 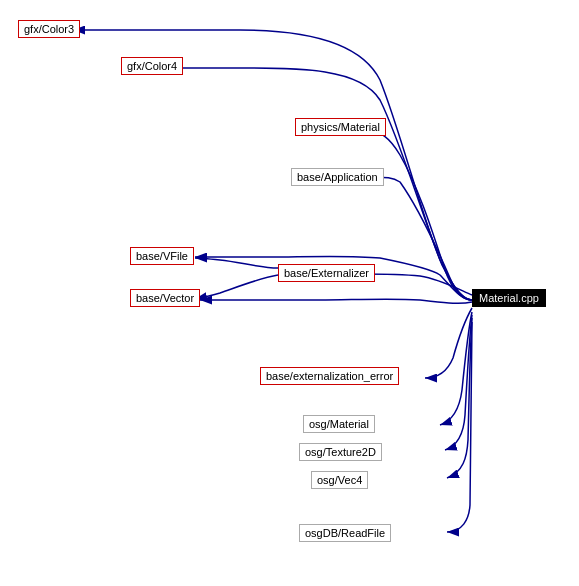 I want to click on osg-texture2d-node: osg/Texture2D, so click(x=340, y=452).